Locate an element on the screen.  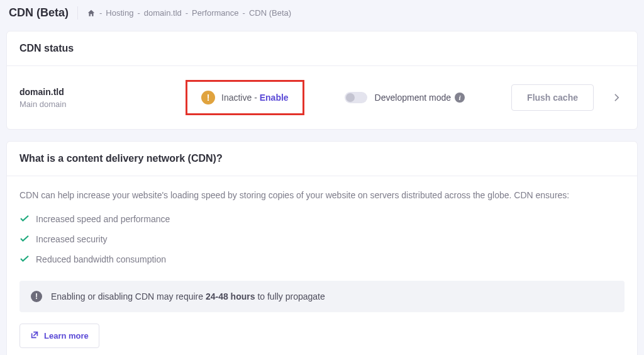
benefit-text: Reduced bandwidth consumption is located at coordinates (101, 259).